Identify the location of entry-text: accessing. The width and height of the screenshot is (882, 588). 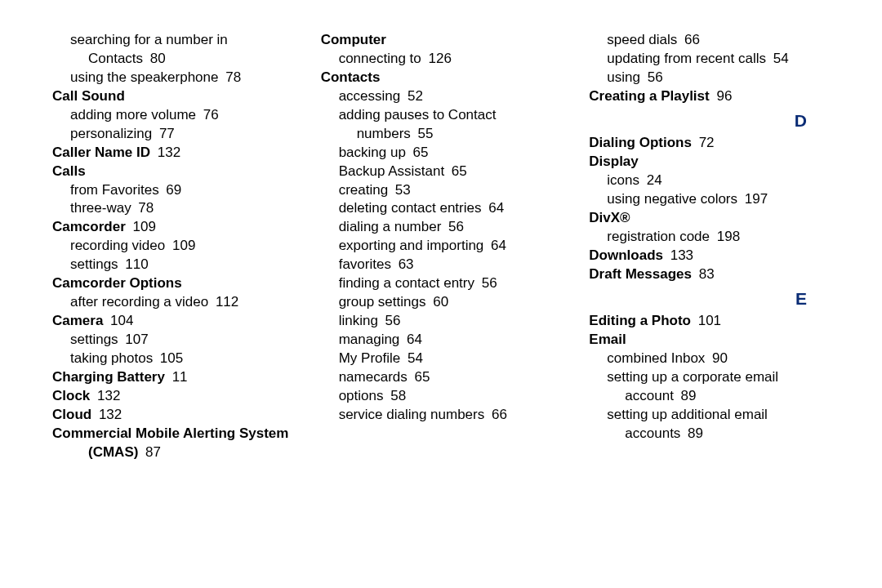
(370, 96).